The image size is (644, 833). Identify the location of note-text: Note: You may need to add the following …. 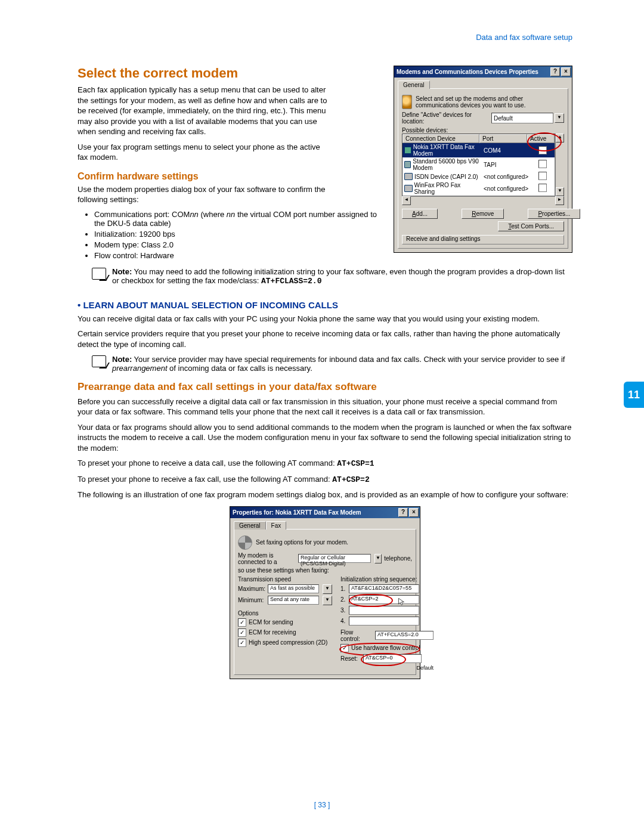
(342, 277).